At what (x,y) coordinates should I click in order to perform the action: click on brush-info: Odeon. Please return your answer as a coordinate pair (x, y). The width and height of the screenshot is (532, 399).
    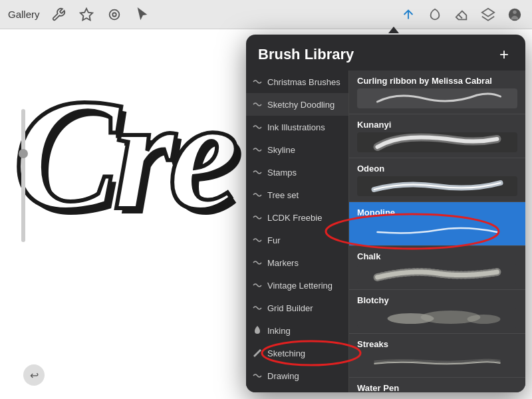
    Looking at the image, I should click on (438, 180).